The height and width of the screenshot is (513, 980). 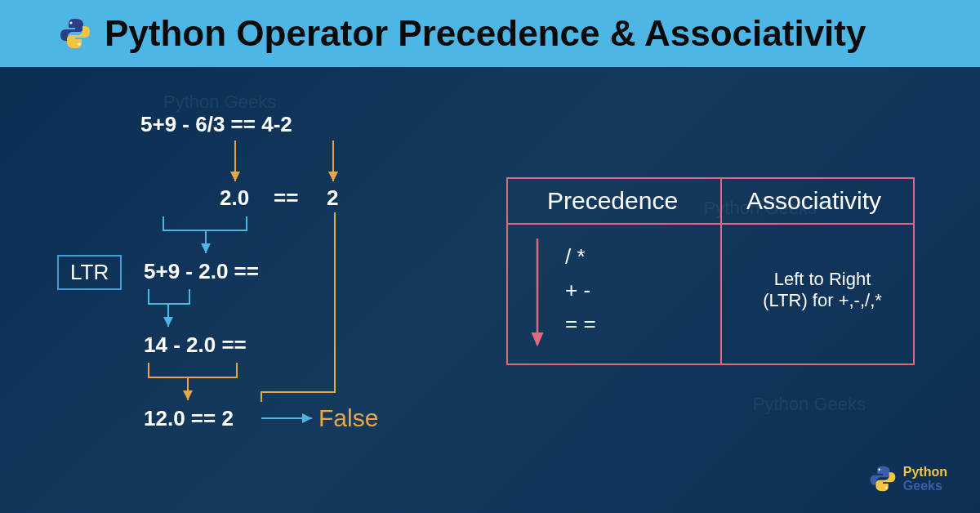 What do you see at coordinates (332, 198) in the screenshot?
I see `expr-line-2-right: 2` at bounding box center [332, 198].